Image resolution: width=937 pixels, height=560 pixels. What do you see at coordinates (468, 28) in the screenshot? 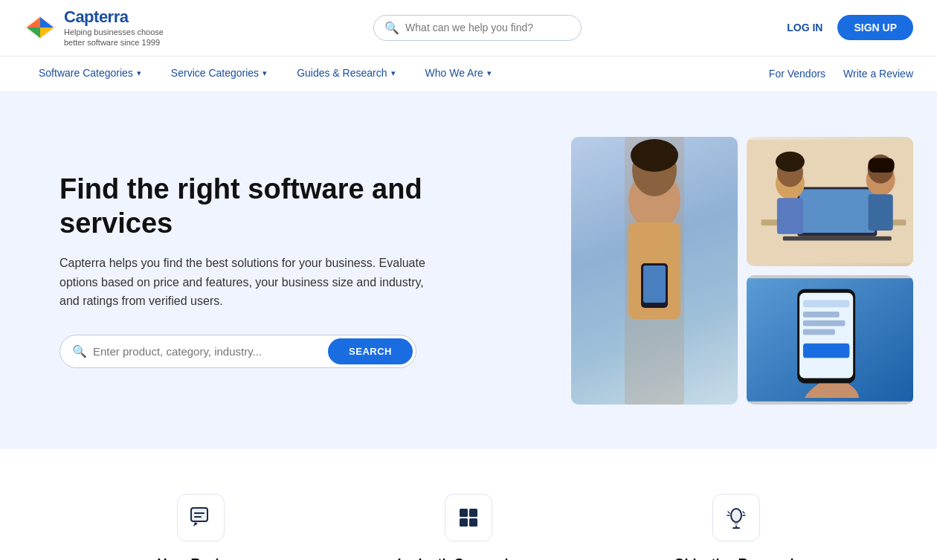
I see `header: Capterra Helping businesses choose bette…` at bounding box center [468, 28].